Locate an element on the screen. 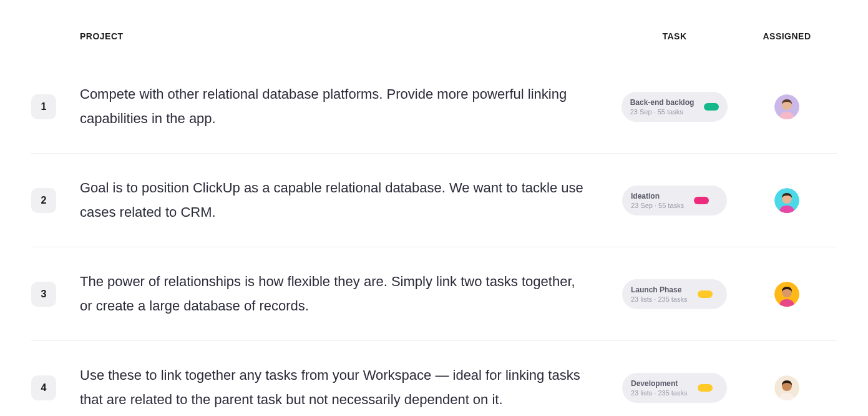 The height and width of the screenshot is (416, 868). project-description: Compete with other relational database p… is located at coordinates (346, 106).